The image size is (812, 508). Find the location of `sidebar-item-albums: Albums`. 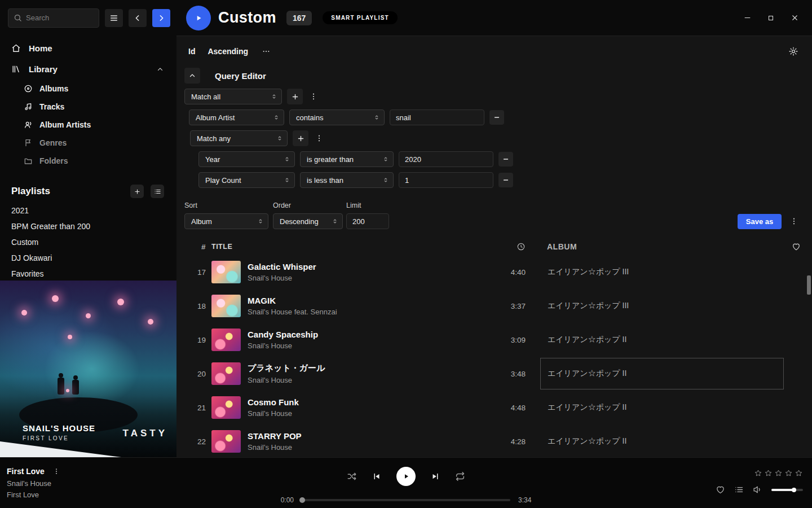

sidebar-item-albums: Albums is located at coordinates (100, 89).